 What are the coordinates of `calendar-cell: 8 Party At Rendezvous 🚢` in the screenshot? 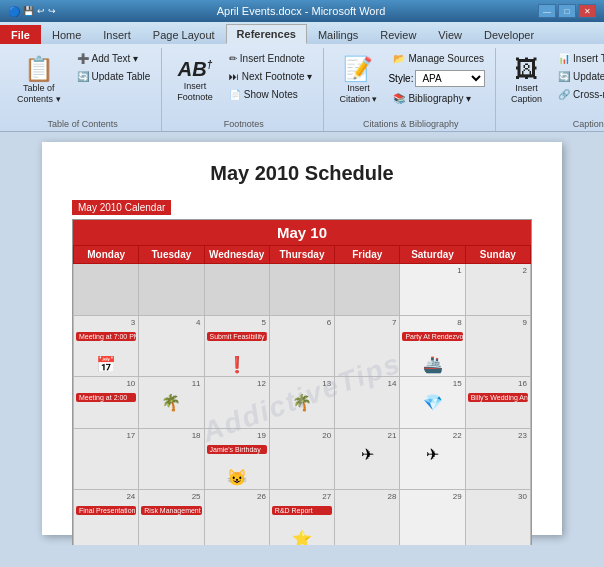 It's located at (432, 346).